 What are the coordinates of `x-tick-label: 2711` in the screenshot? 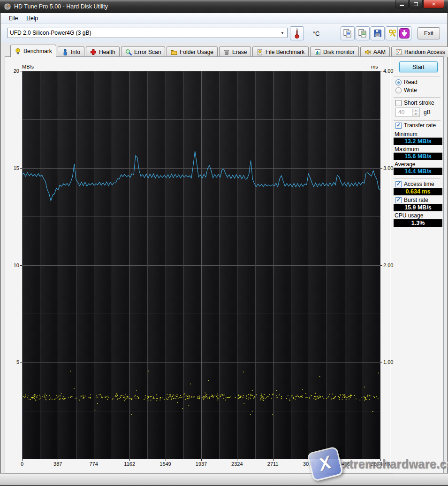 It's located at (273, 464).